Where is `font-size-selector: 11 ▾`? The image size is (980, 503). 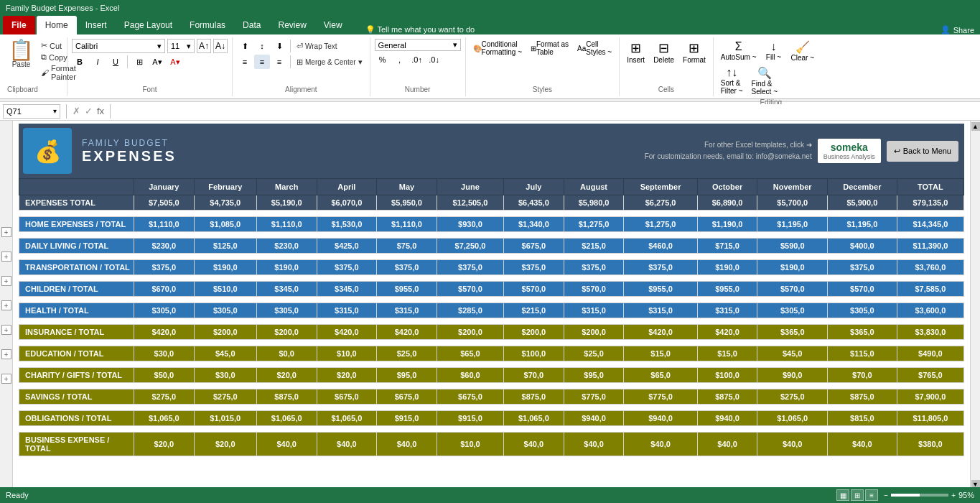
font-size-selector: 11 ▾ is located at coordinates (181, 46).